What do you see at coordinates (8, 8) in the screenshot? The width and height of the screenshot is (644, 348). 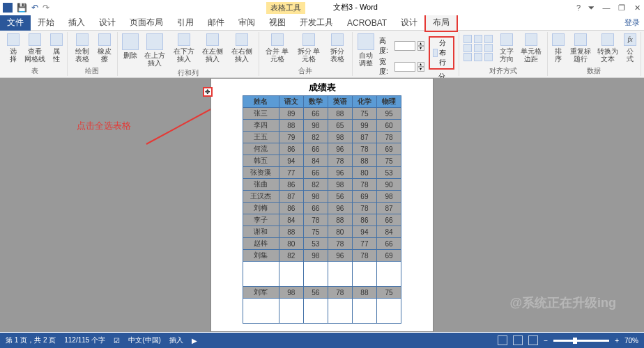 I see `word-icon` at bounding box center [8, 8].